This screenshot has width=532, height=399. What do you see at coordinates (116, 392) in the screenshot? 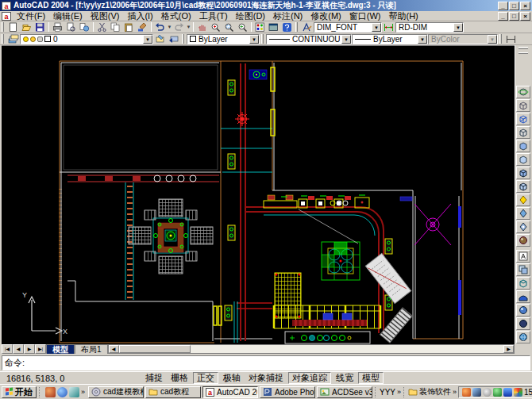
I see `task-cad-modeling-tutorial: cad建模教程...` at bounding box center [116, 392].